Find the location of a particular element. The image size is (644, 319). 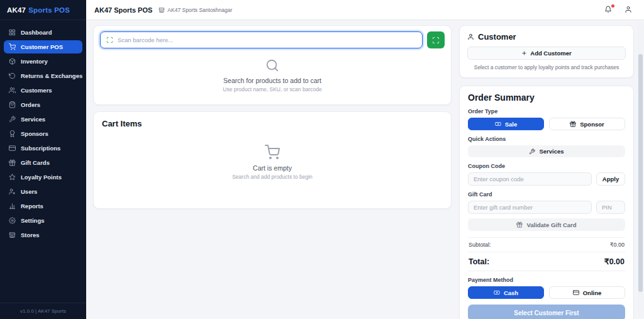

sidebar-item-orders: Orders is located at coordinates (43, 104).